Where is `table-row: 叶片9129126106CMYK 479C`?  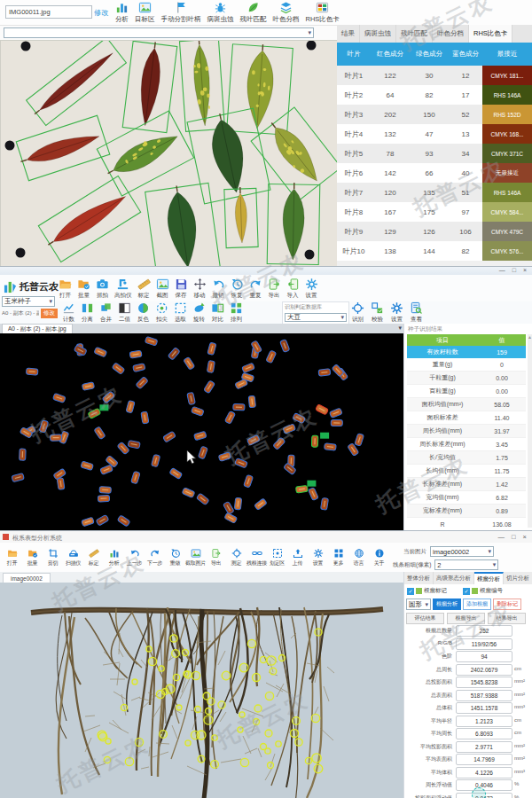
table-row: 叶片9129126106CMYK 479C is located at coordinates (434, 231).